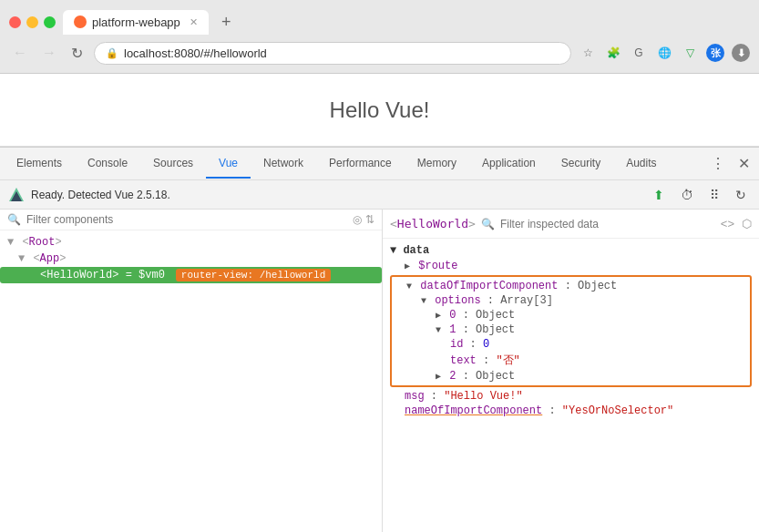  What do you see at coordinates (15, 22) in the screenshot?
I see `close-button` at bounding box center [15, 22].